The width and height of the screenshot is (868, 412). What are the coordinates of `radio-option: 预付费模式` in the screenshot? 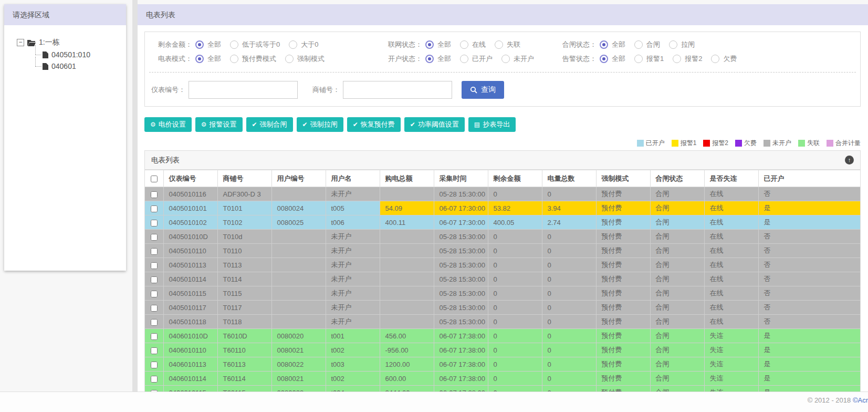 It's located at (253, 59).